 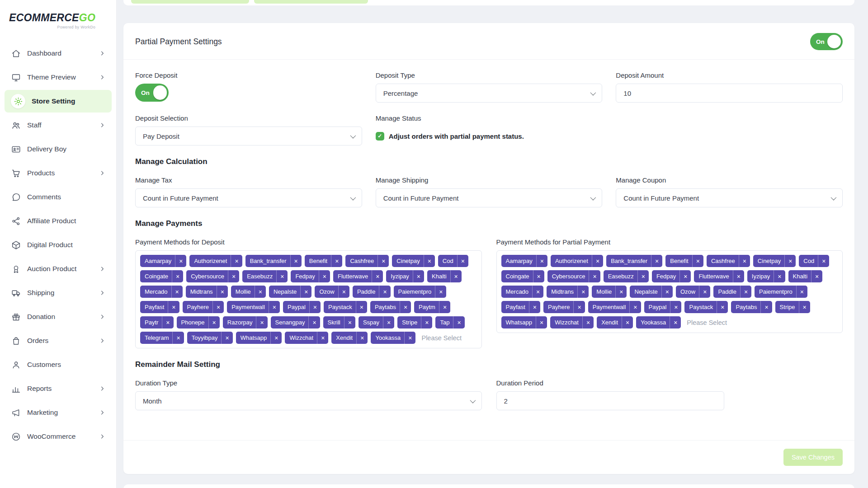 What do you see at coordinates (52, 21) in the screenshot?
I see `brand-logo: ECOMMERCEGO Powered by WorkDo` at bounding box center [52, 21].